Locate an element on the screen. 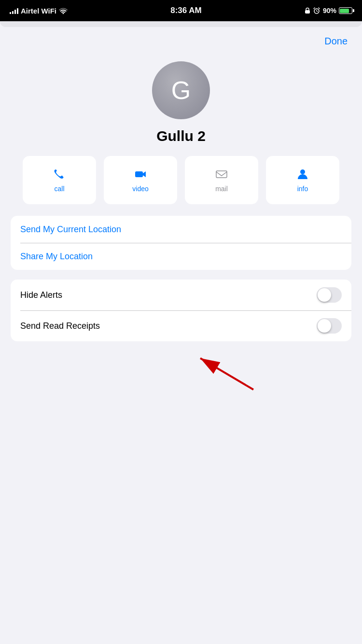  toggle-knob is located at coordinates (324, 295).